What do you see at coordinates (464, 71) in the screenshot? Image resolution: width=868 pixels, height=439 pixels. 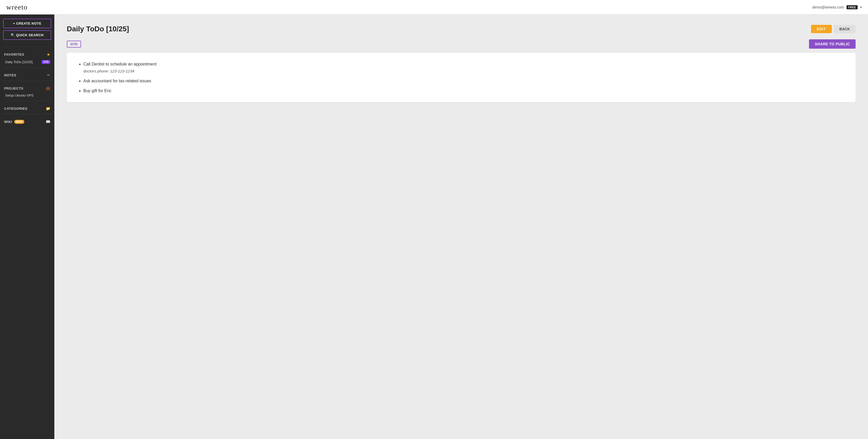 I see `note-item-sub-1: doctors phone: 123-123-1234` at bounding box center [464, 71].